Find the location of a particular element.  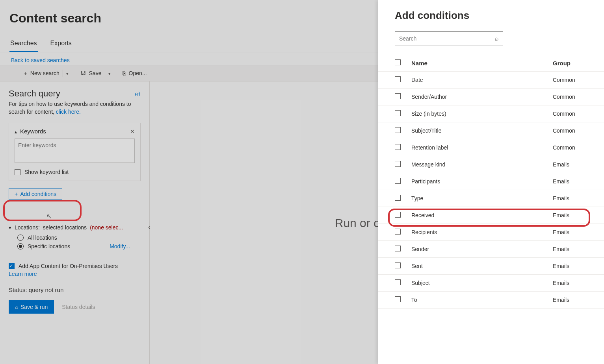

new-search-label: New search is located at coordinates (45, 73).